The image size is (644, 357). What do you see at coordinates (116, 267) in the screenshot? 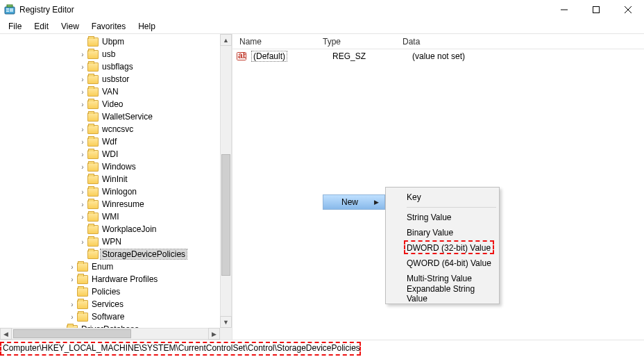
I see `tree-item: ›Enum` at bounding box center [116, 267].